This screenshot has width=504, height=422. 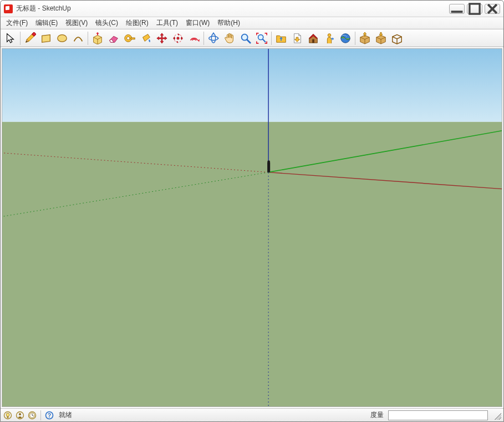 What do you see at coordinates (114, 38) in the screenshot?
I see `eraser-tool` at bounding box center [114, 38].